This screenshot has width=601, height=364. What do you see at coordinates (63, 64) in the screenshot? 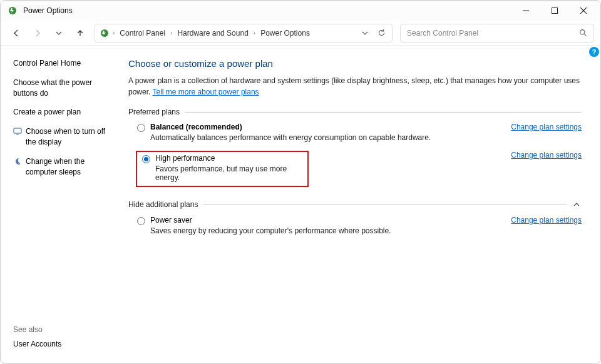
I see `control-panel-home-link: Control Panel Home` at bounding box center [63, 64].